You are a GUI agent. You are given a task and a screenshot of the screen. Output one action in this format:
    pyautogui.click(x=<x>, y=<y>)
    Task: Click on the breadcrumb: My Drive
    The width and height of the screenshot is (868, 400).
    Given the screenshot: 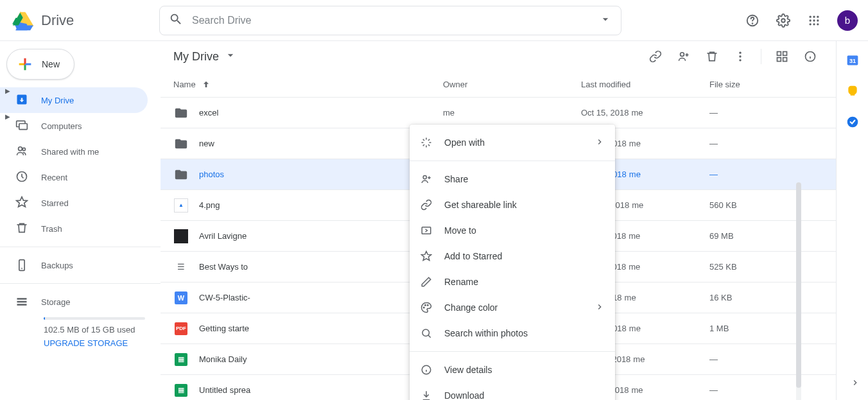 What is the action you would take?
    pyautogui.click(x=202, y=57)
    